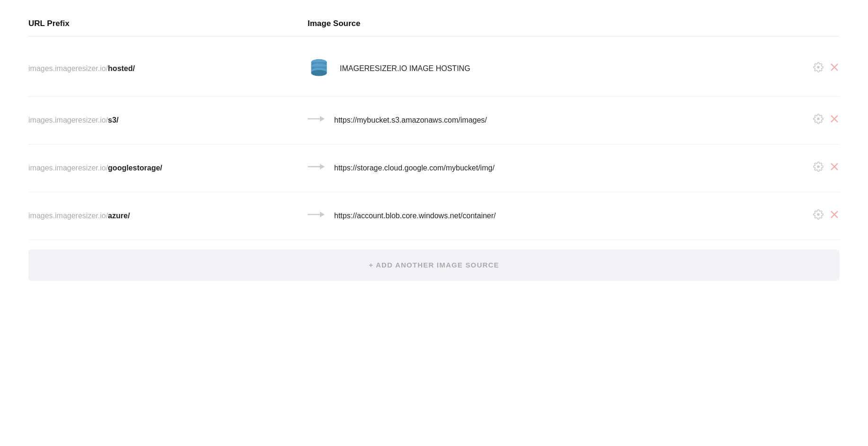 The height and width of the screenshot is (446, 868). I want to click on image-source-azure: https://account.blob.core.windows.net/co…, so click(553, 216).